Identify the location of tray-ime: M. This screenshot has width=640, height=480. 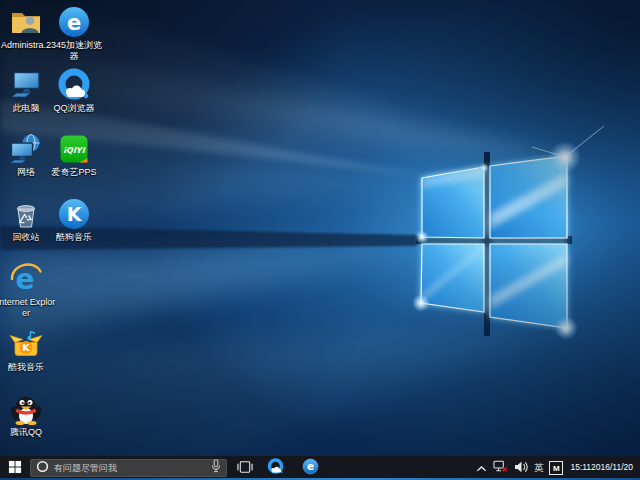
(556, 468).